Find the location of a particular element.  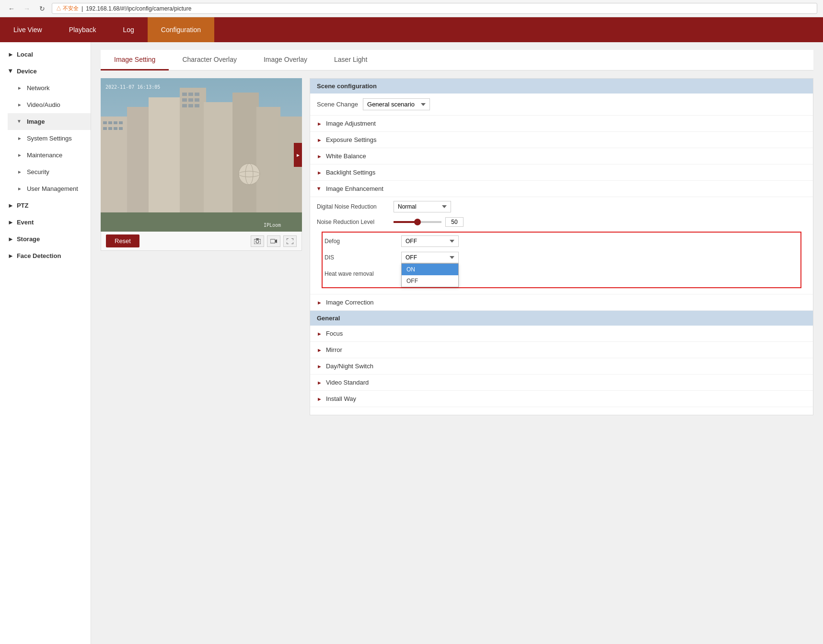

backlight-settings-row: ► Backlight Settings is located at coordinates (562, 173).